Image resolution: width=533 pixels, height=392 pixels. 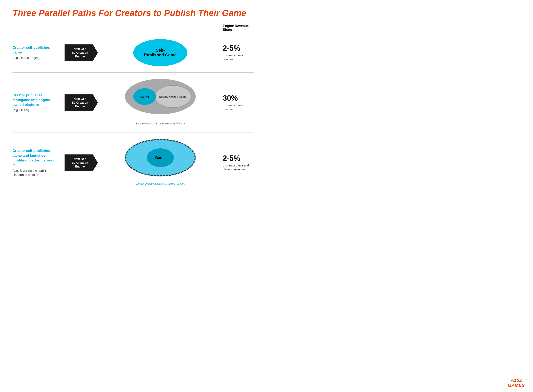 I want to click on path2-arrow: Next Gen3D Creation Engine, so click(x=81, y=103).